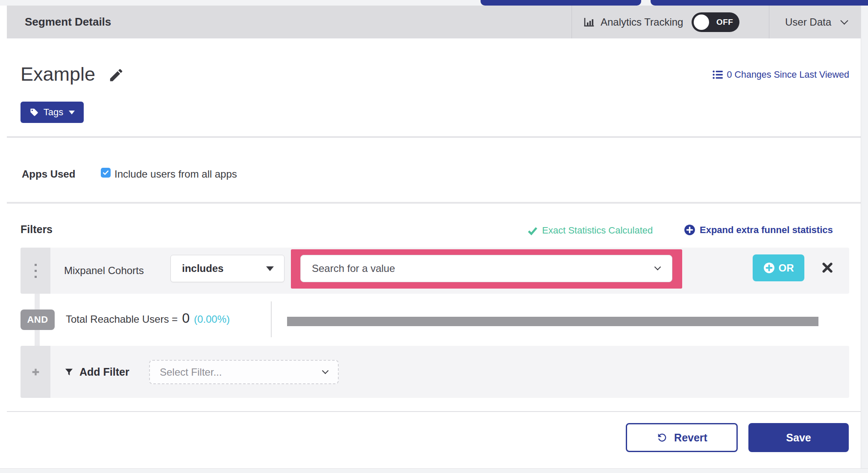 This screenshot has width=868, height=473. Describe the element at coordinates (38, 320) in the screenshot. I see `and-conjunction-badge: AND` at that location.